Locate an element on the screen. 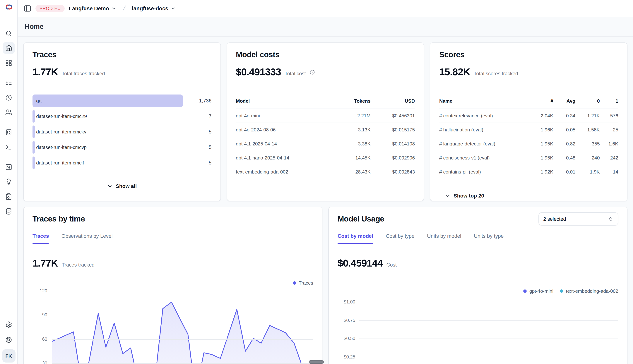 This screenshot has width=633, height=364. table-cell: 1.92K is located at coordinates (541, 172).